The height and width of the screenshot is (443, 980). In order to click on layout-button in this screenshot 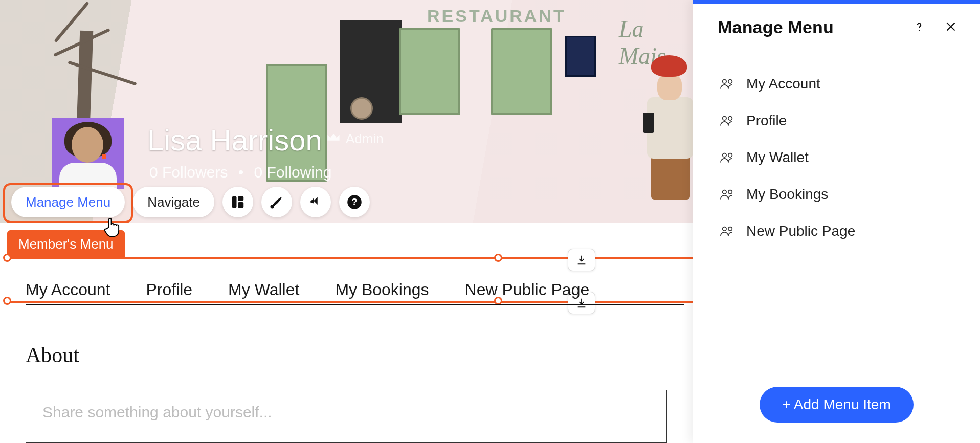, I will do `click(238, 202)`.